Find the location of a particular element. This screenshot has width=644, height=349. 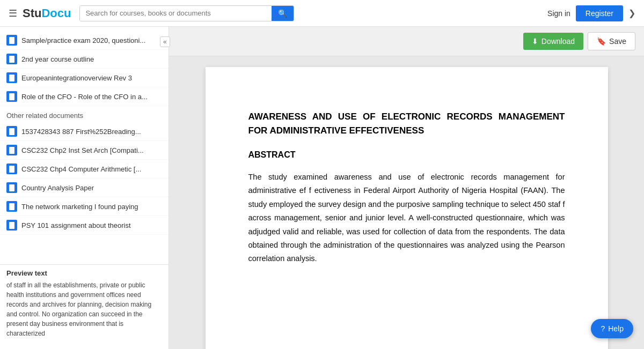

other-doc-item: 1537428343 887 First%252Breading... is located at coordinates (84, 132).